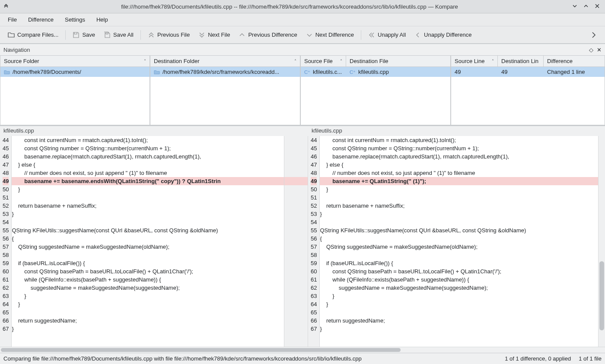  What do you see at coordinates (242, 35) in the screenshot?
I see `up-icon` at bounding box center [242, 35].